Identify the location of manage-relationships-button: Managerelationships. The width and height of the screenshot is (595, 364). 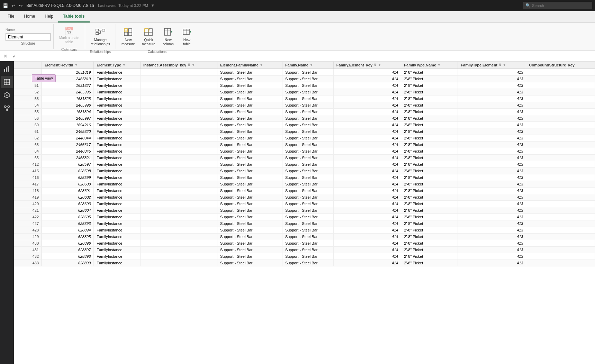
(100, 37).